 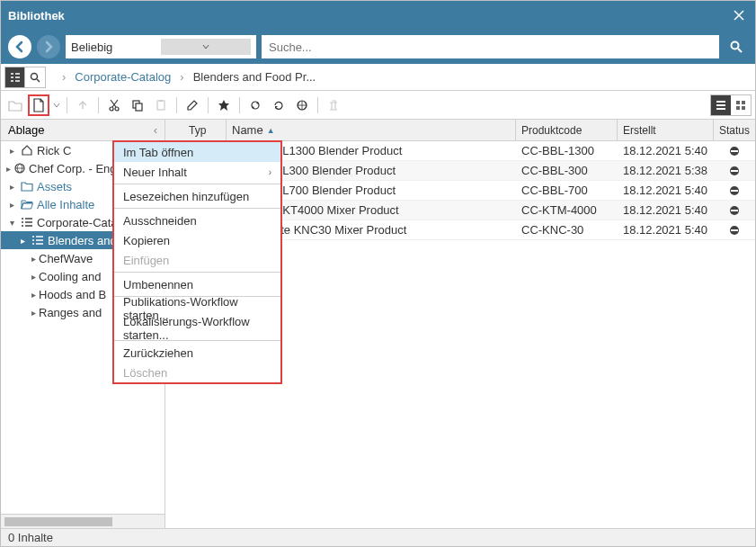 What do you see at coordinates (566, 230) in the screenshot?
I see `cell-code: CC-KNC-30` at bounding box center [566, 230].